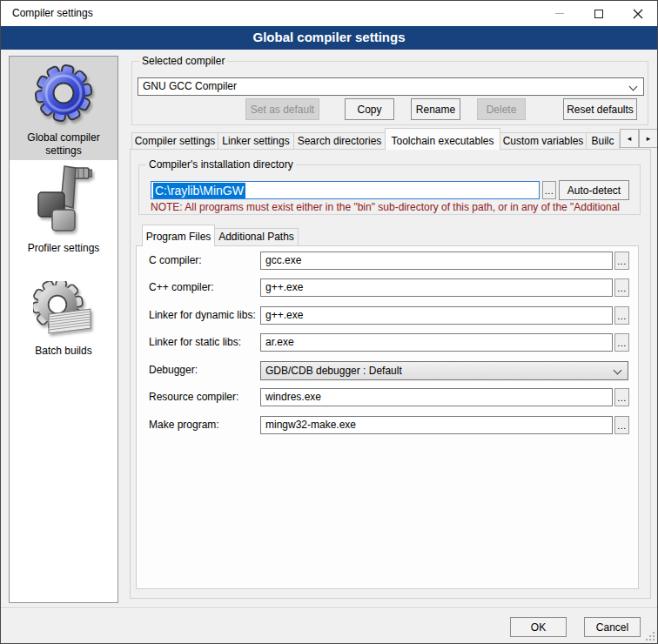 This screenshot has height=644, width=658. What do you see at coordinates (613, 627) in the screenshot?
I see `cancel-button: Cancel` at bounding box center [613, 627].